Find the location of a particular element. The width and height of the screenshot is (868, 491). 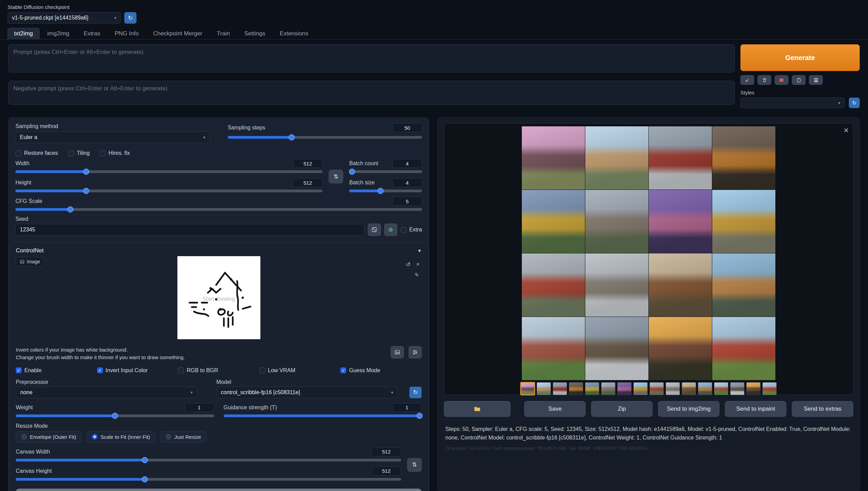

clear-prompt-button is located at coordinates (764, 80).